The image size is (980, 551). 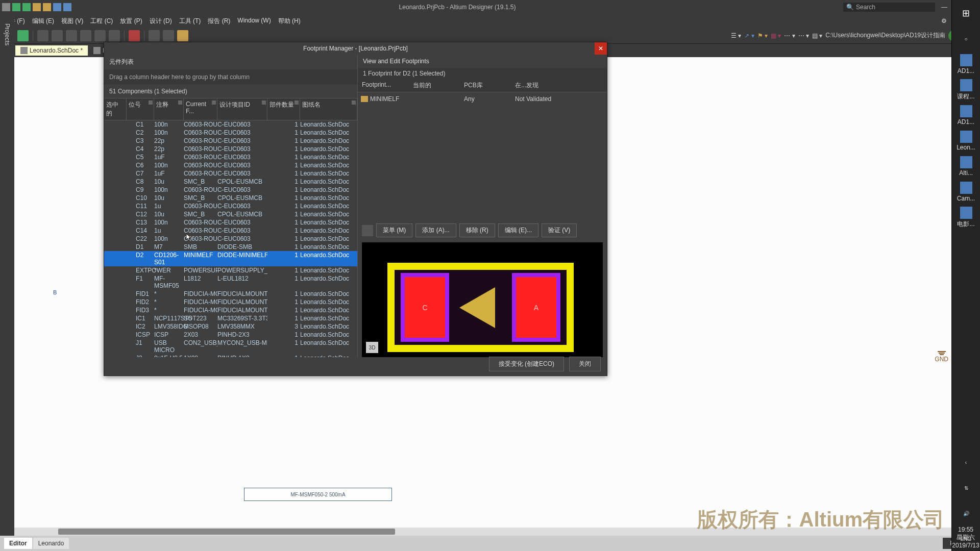 I want to click on place-icon, so click(x=154, y=36).